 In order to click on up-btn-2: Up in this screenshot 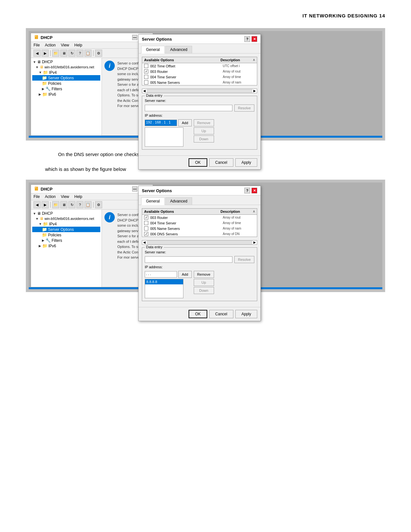, I will do `click(204, 282)`.